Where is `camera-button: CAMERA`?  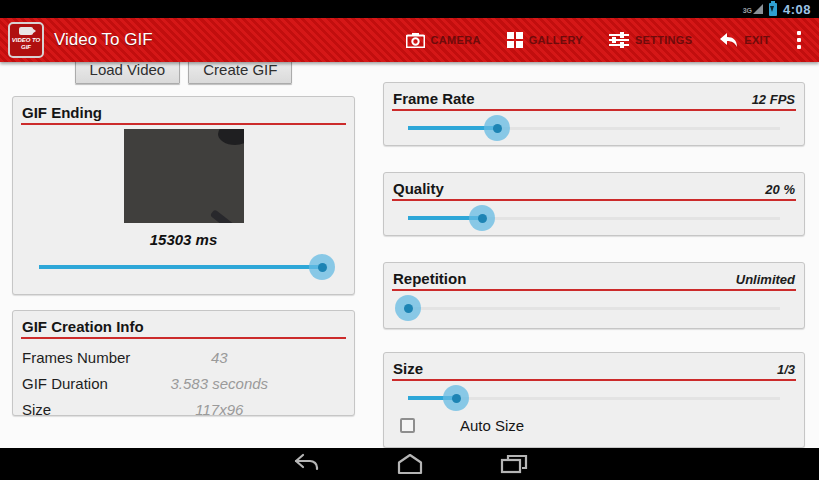
camera-button: CAMERA is located at coordinates (444, 40).